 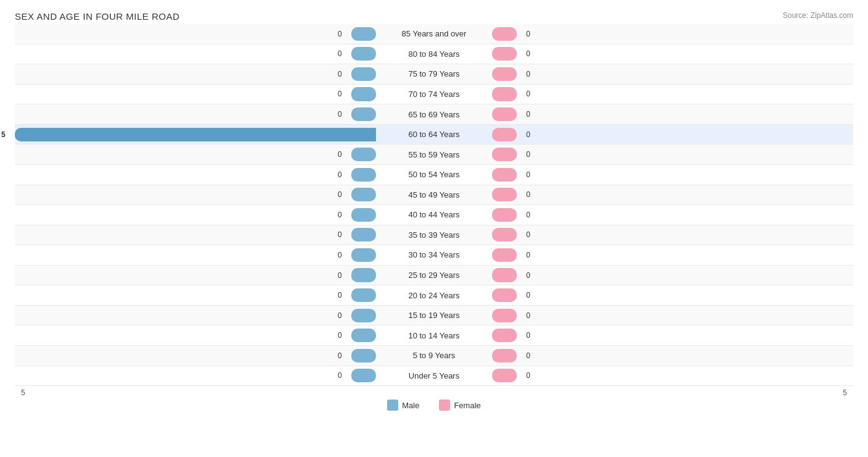 What do you see at coordinates (4, 135) in the screenshot?
I see `male-value: 5` at bounding box center [4, 135].